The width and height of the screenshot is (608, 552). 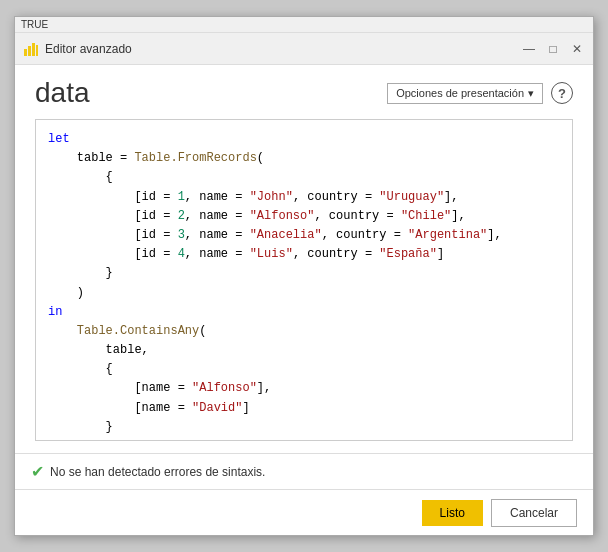 I want to click on code-line: Table.ContainsAny(, so click(x=304, y=332).